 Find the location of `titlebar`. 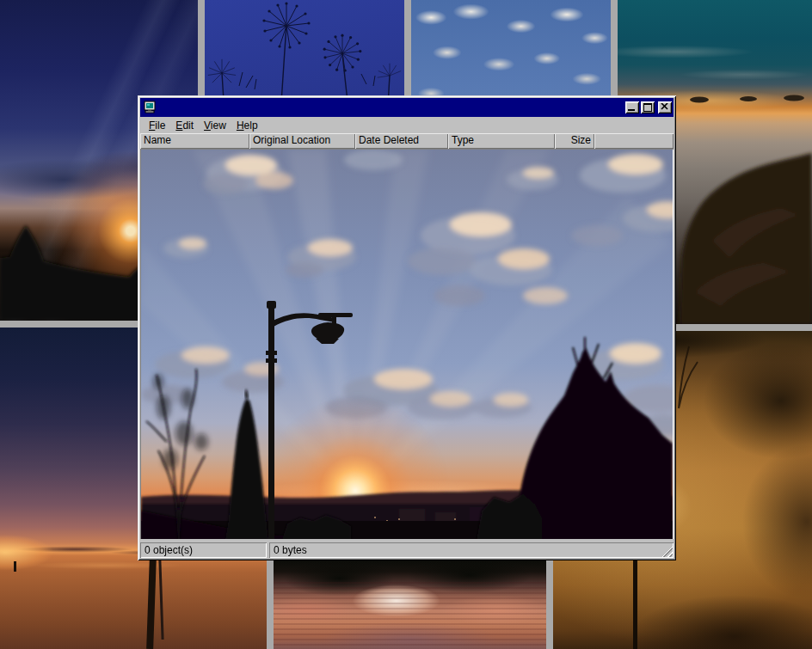

titlebar is located at coordinates (407, 107).